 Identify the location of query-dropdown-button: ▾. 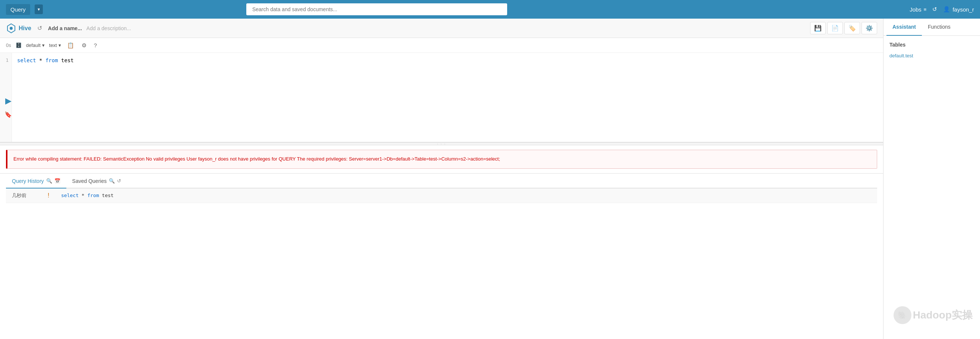
(39, 9).